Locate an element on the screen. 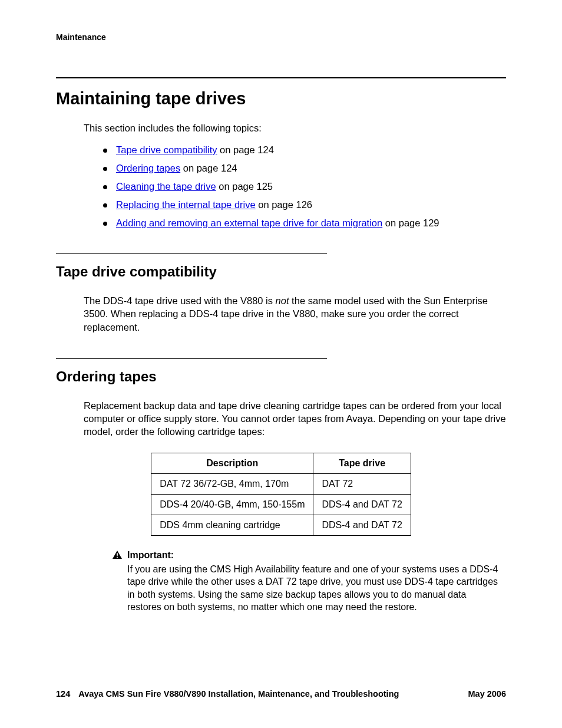 The height and width of the screenshot is (728, 562). paragraph: Replacement backup data and tape drive c… is located at coordinates (295, 419).